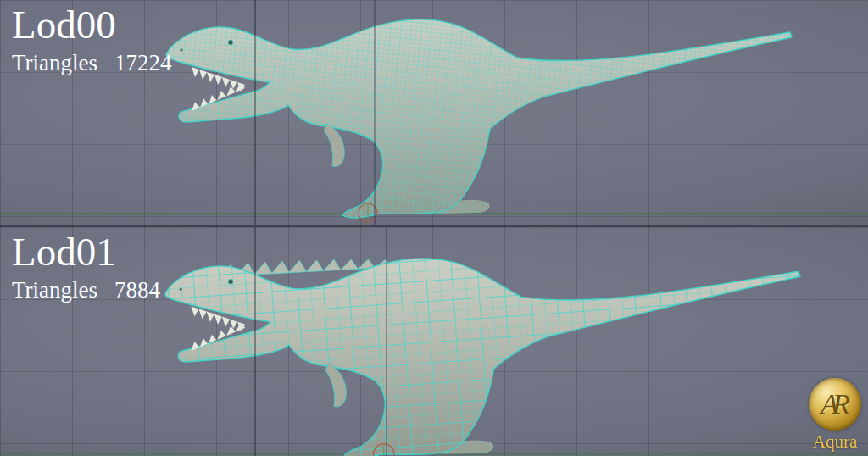 This screenshot has width=868, height=456. What do you see at coordinates (92, 25) in the screenshot?
I see `lod-title: Lod00` at bounding box center [92, 25].